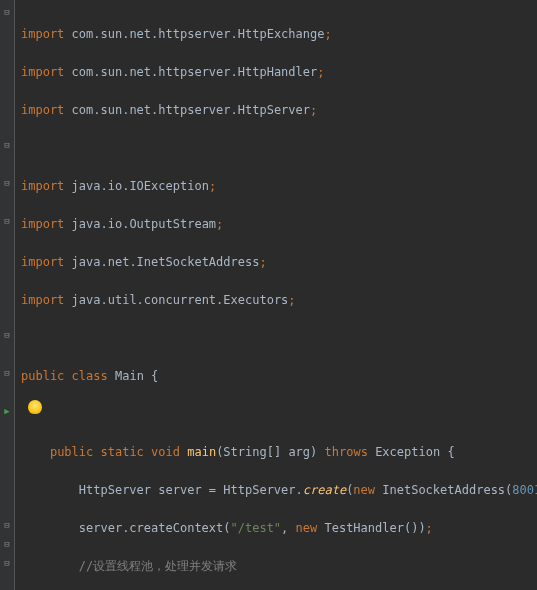  Describe the element at coordinates (279, 224) in the screenshot. I see `code-line: import java.io.OutputStream;` at that location.